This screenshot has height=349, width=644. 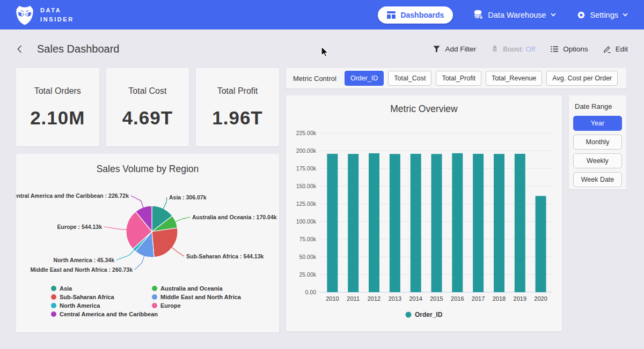 I want to click on options-label: Options, so click(x=575, y=49).